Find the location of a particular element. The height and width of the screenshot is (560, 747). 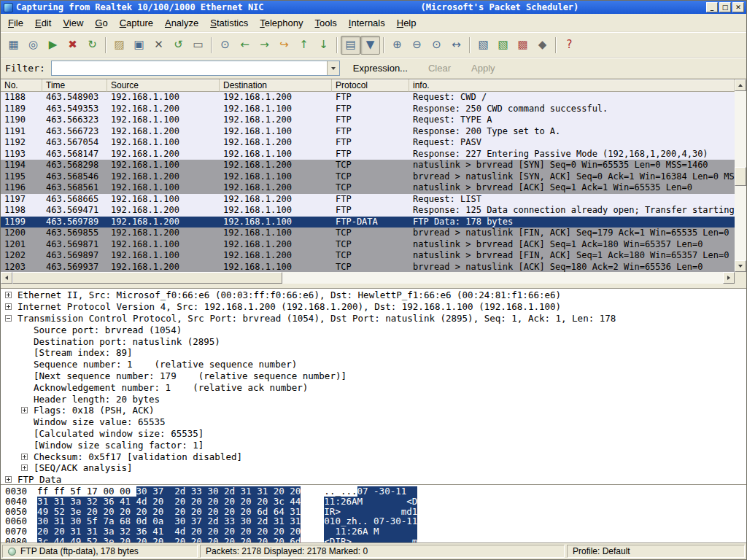

go-to-packet-button: ↪ is located at coordinates (285, 45).